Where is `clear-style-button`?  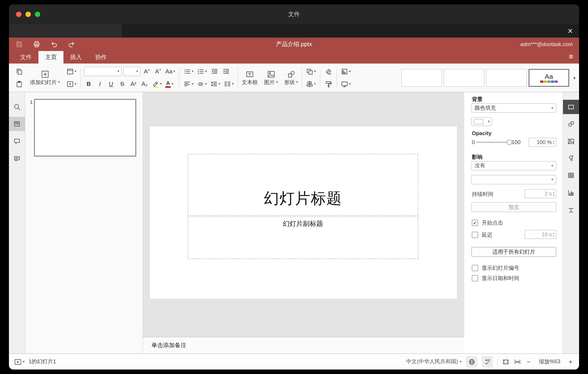
clear-style-button is located at coordinates (328, 71).